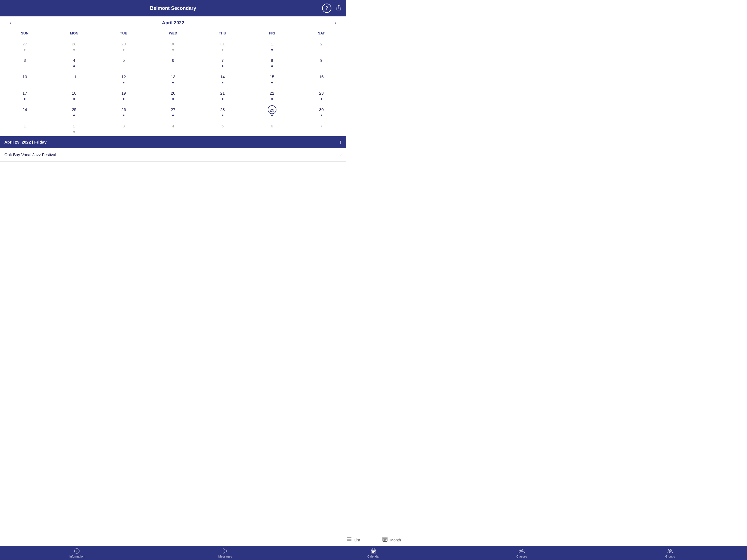 Image resolution: width=747 pixels, height=560 pixels. What do you see at coordinates (222, 95) in the screenshot?
I see `calendar-day: 21` at bounding box center [222, 95].